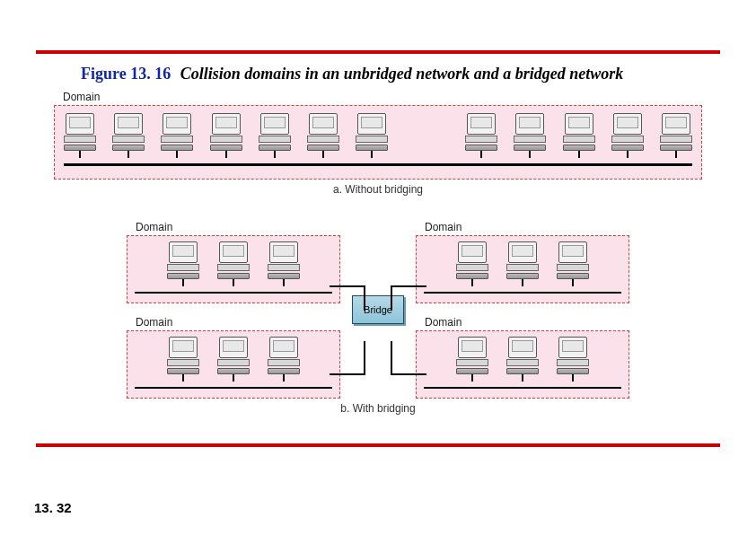 The width and height of the screenshot is (756, 535). What do you see at coordinates (154, 227) in the screenshot?
I see `domain-label-tl: Domain` at bounding box center [154, 227].